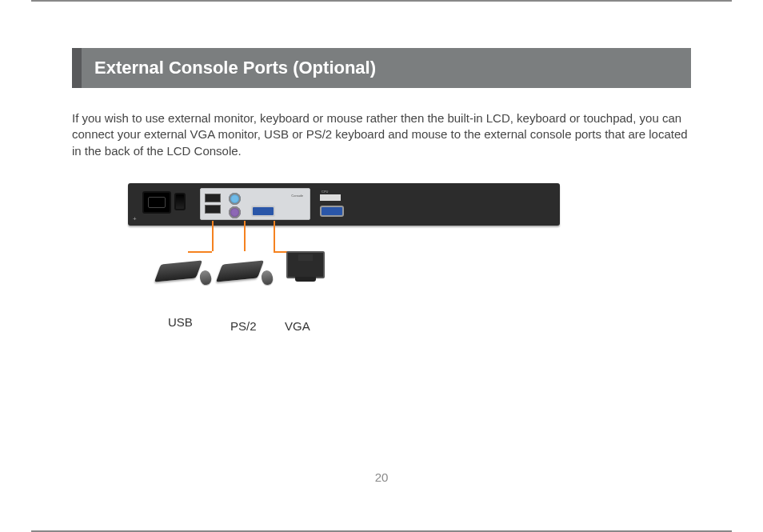 The height and width of the screenshot is (532, 763). What do you see at coordinates (382, 134) in the screenshot?
I see `intro-paragraph: If you wish to use external monitor, key…` at bounding box center [382, 134].